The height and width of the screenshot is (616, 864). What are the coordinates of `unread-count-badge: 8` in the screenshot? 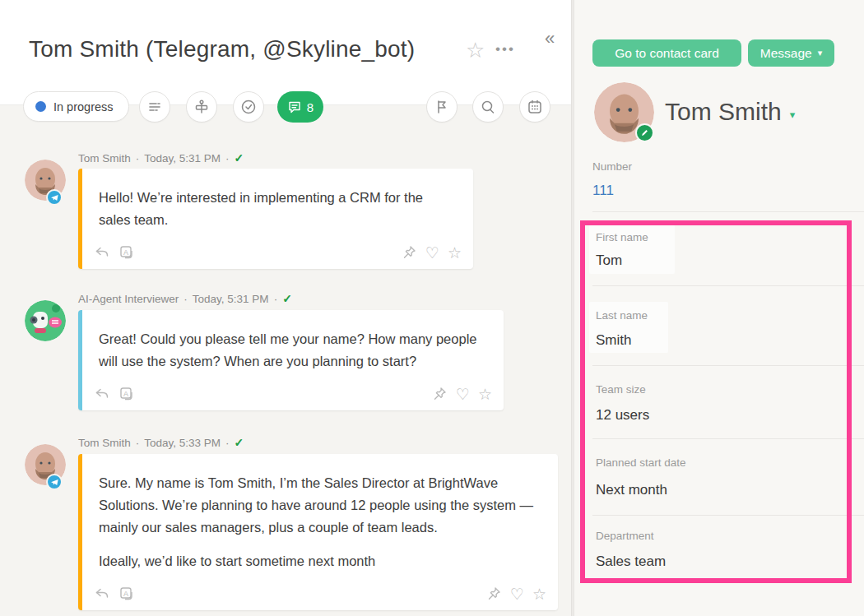 It's located at (310, 107).